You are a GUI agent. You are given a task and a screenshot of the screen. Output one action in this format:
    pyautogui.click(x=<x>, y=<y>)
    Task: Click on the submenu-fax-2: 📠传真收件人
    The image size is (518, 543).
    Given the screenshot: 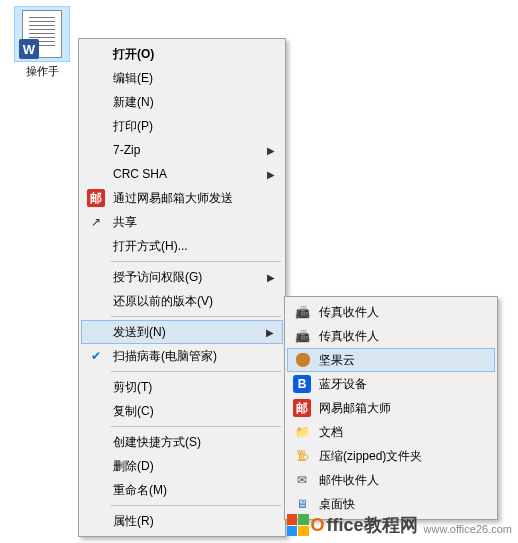 What is the action you would take?
    pyautogui.click(x=391, y=336)
    